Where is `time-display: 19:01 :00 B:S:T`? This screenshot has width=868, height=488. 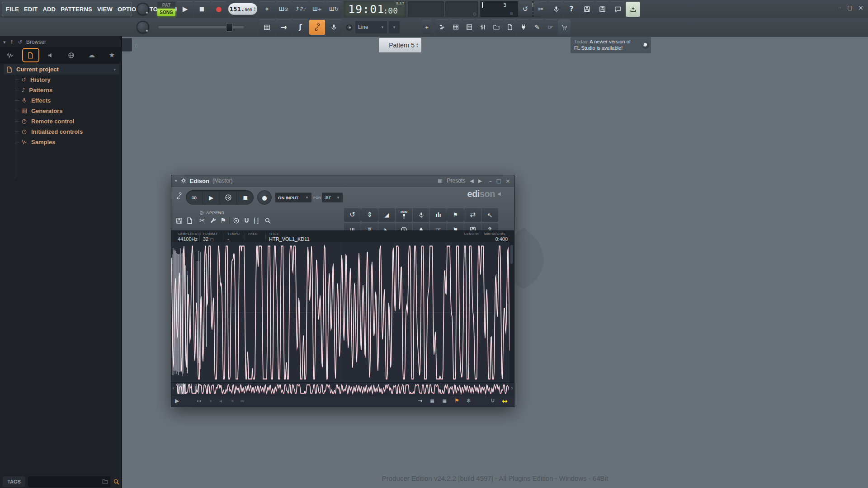
time-display: 19:01 :00 B:S:T is located at coordinates (375, 9).